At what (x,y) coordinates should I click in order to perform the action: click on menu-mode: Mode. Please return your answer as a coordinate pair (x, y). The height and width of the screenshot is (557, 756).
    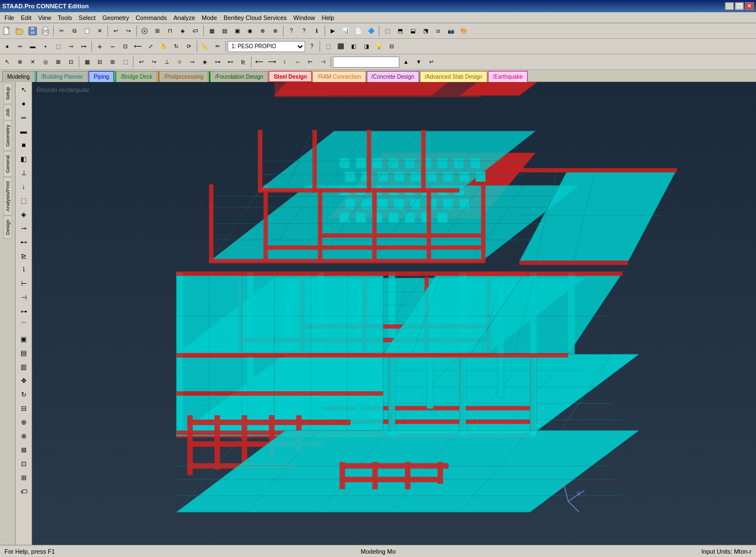
    Looking at the image, I should click on (209, 18).